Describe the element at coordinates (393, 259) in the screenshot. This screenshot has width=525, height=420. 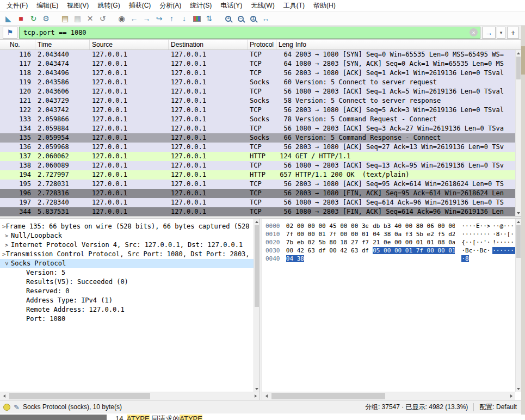
I see `hex-row: 004004 38·8` at that location.